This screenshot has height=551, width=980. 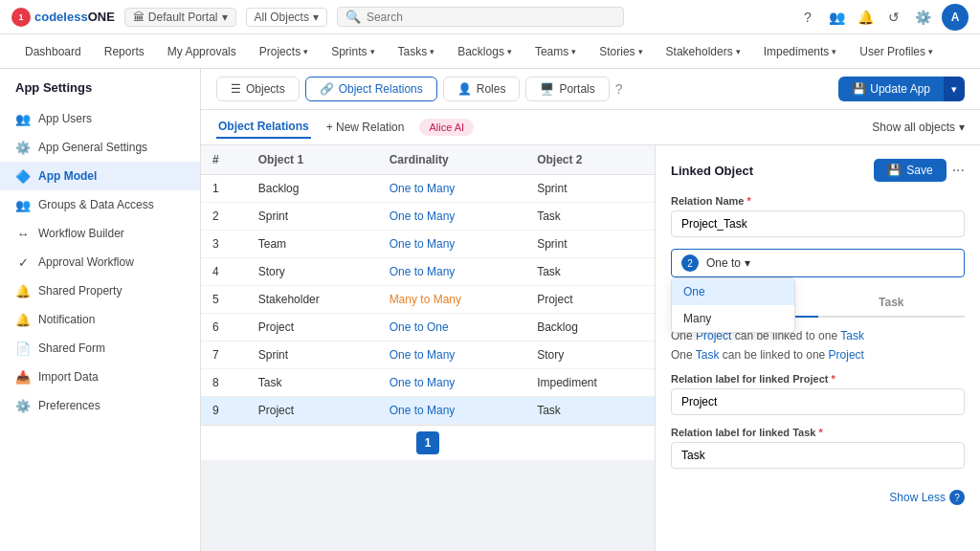 I want to click on info-task-link2: Task, so click(x=708, y=355).